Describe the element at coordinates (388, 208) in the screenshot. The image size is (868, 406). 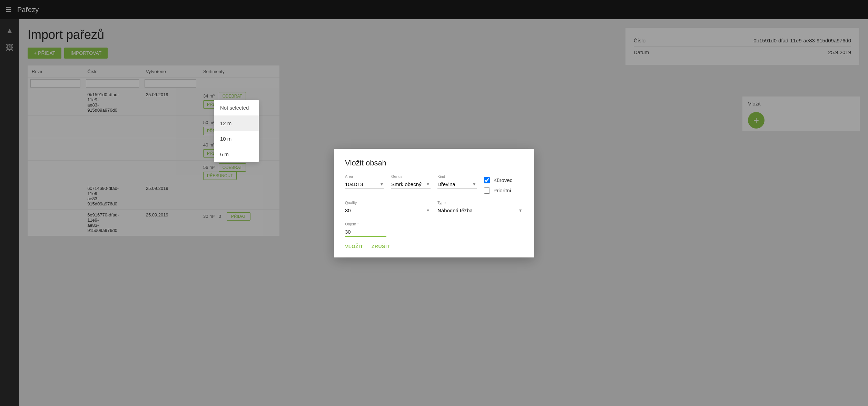
I see `quality-group: Quality 30` at that location.